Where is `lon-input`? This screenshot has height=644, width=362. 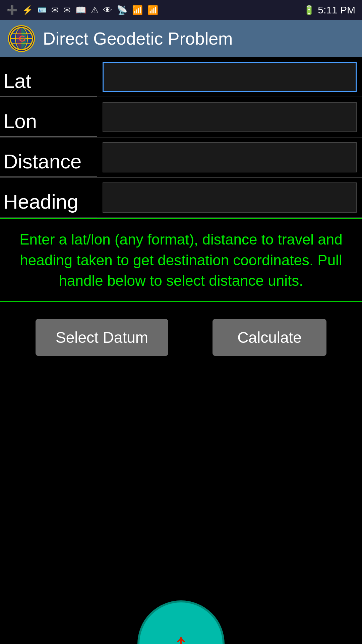
lon-input is located at coordinates (230, 117).